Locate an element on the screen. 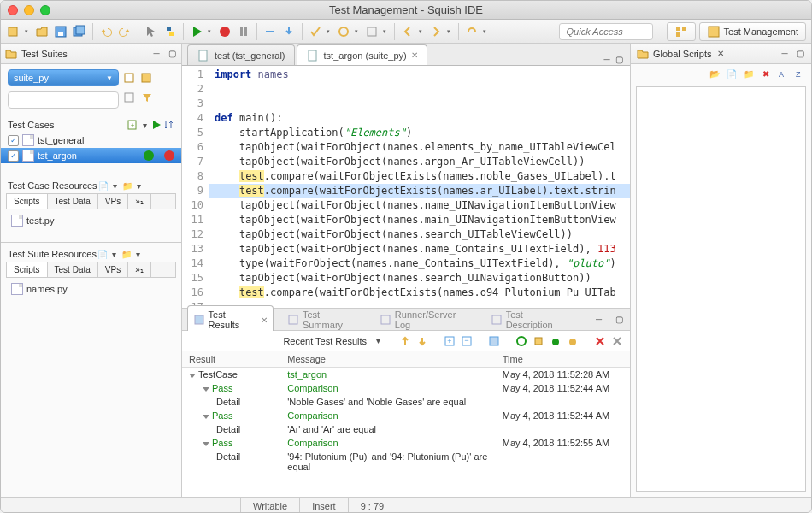 This screenshot has height=513, width=812. bottom-tab-runner-server-log: Runner/Server Log is located at coordinates (426, 320).